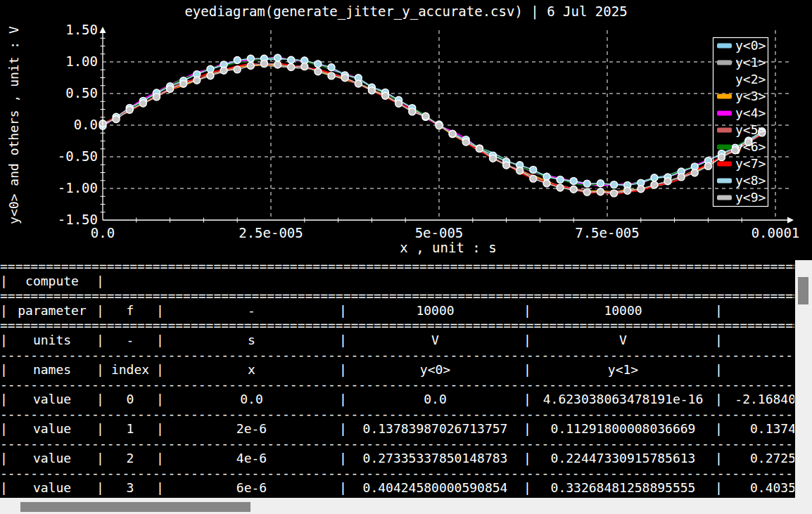 This screenshot has height=514, width=812. What do you see at coordinates (406, 506) in the screenshot?
I see `horizontal-scrollbar` at bounding box center [406, 506].